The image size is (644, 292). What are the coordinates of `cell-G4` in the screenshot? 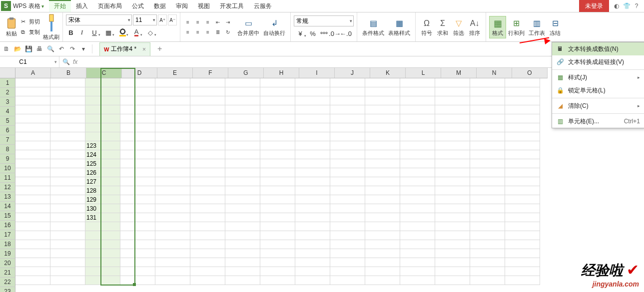 It's located at (243, 110).